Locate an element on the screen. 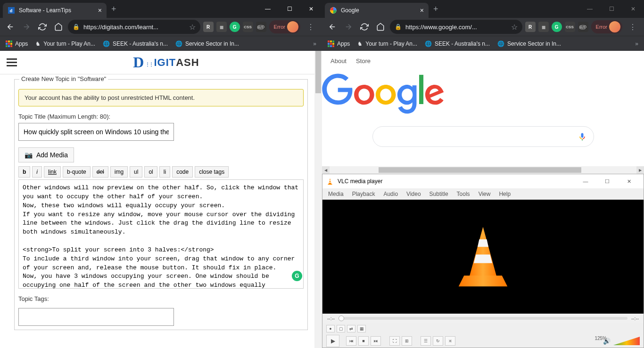 This screenshot has width=644, height=348. qt-bquote: b-quote is located at coordinates (76, 172).